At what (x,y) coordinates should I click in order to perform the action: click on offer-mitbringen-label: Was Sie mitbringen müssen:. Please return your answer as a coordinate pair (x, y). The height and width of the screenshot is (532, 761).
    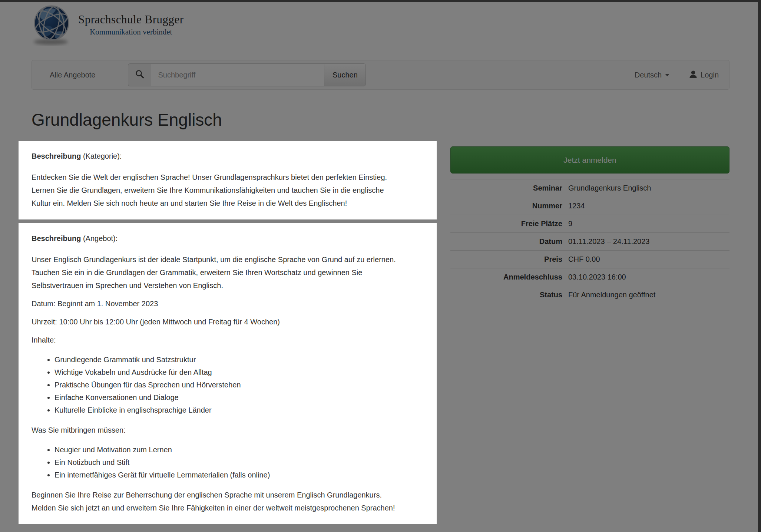
    Looking at the image, I should click on (216, 430).